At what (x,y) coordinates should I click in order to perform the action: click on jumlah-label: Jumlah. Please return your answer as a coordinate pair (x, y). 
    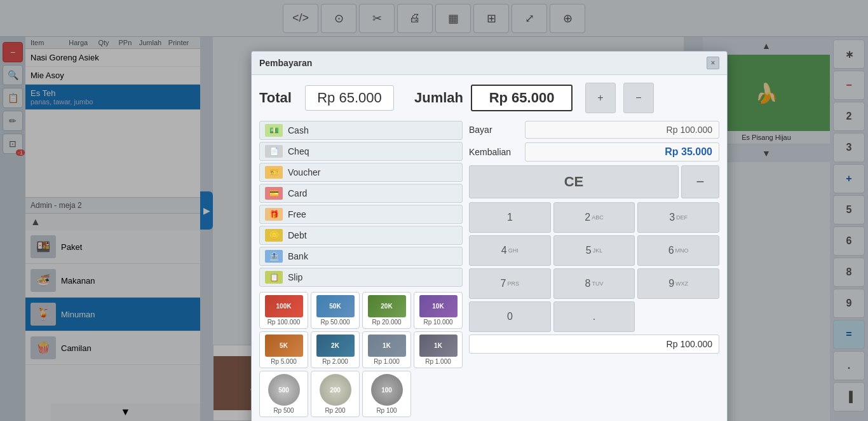
    Looking at the image, I should click on (438, 98).